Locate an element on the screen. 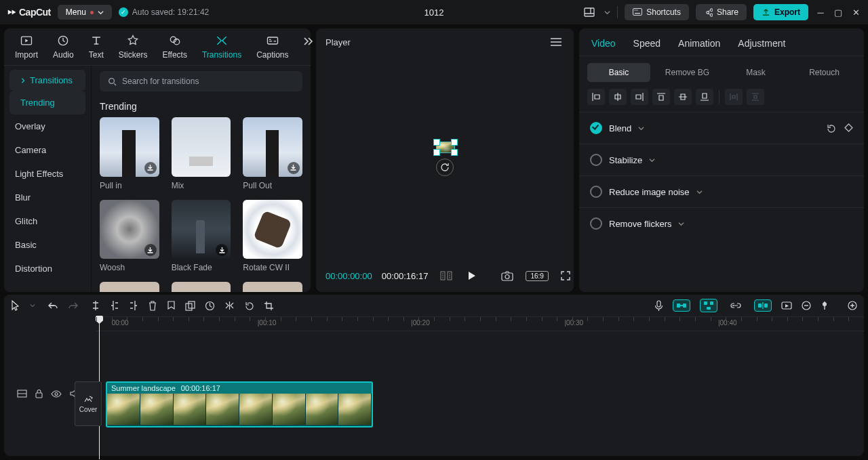 The image size is (868, 460). export-button: Export is located at coordinates (781, 12).